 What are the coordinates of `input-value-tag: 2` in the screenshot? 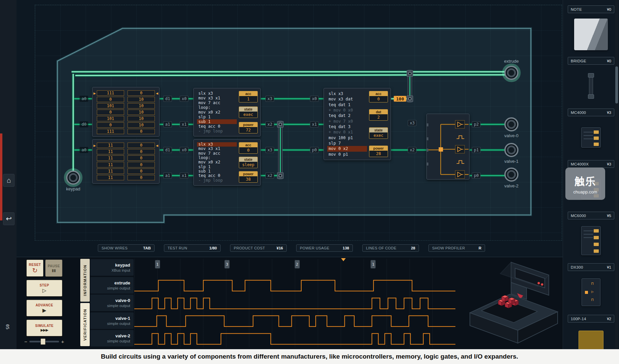 It's located at (297, 264).